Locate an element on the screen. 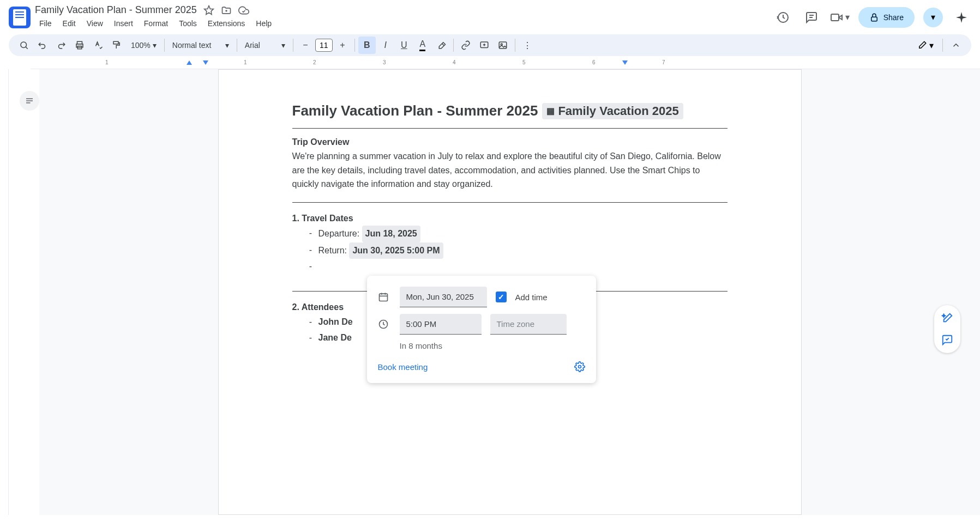 This screenshot has height=522, width=980. redo-icon is located at coordinates (61, 45).